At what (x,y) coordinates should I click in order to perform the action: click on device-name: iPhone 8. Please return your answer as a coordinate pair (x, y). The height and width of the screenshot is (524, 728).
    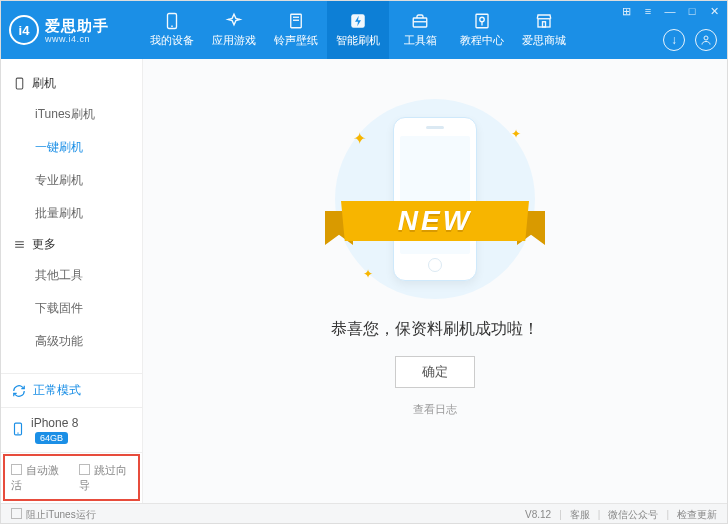
    Looking at the image, I should click on (54, 423).